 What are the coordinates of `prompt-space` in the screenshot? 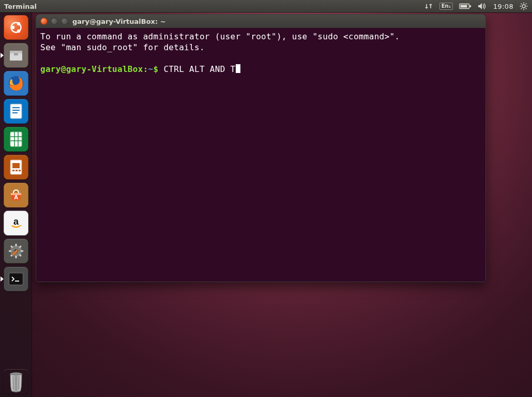 It's located at (161, 69).